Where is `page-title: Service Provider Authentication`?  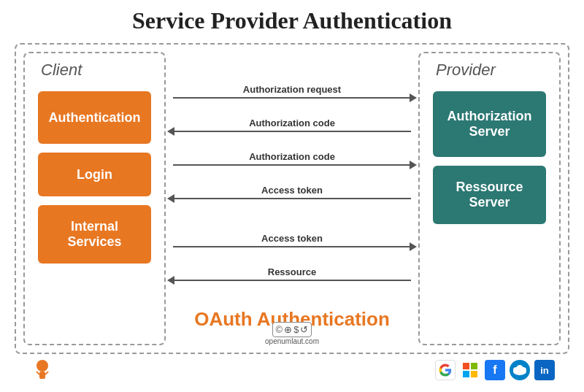 page-title: Service Provider Authentication is located at coordinates (292, 20).